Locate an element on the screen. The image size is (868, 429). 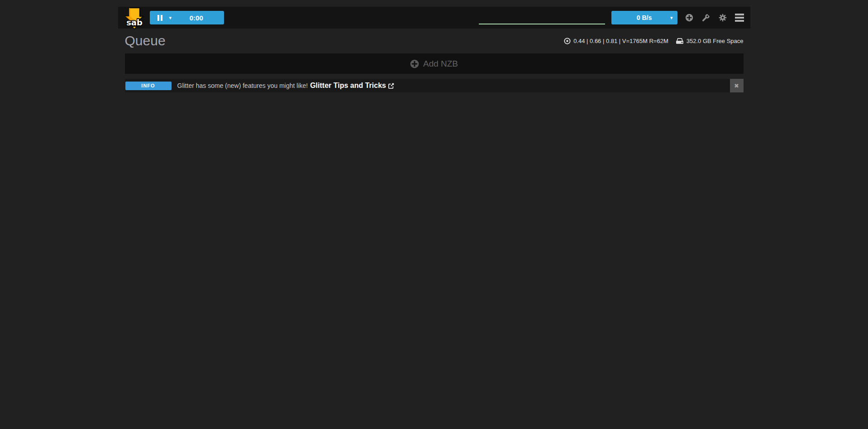
glitter-tips-link-label: Glitter Tips and Tricks is located at coordinates (348, 86).